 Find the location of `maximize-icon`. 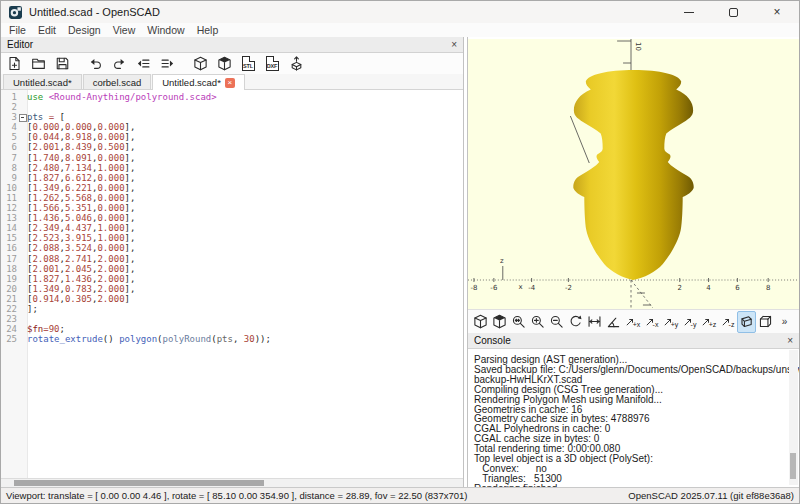

maximize-icon is located at coordinates (734, 12).